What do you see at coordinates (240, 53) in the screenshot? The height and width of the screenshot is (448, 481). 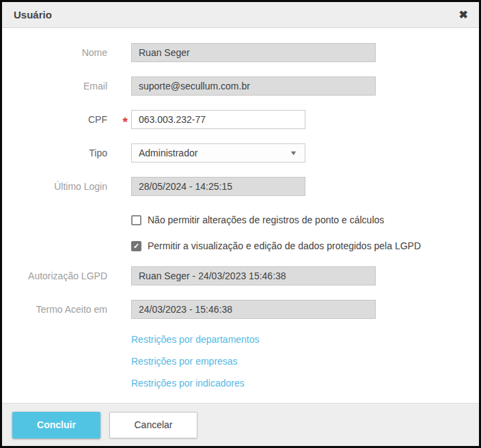 I see `row-nome: Nome` at bounding box center [240, 53].